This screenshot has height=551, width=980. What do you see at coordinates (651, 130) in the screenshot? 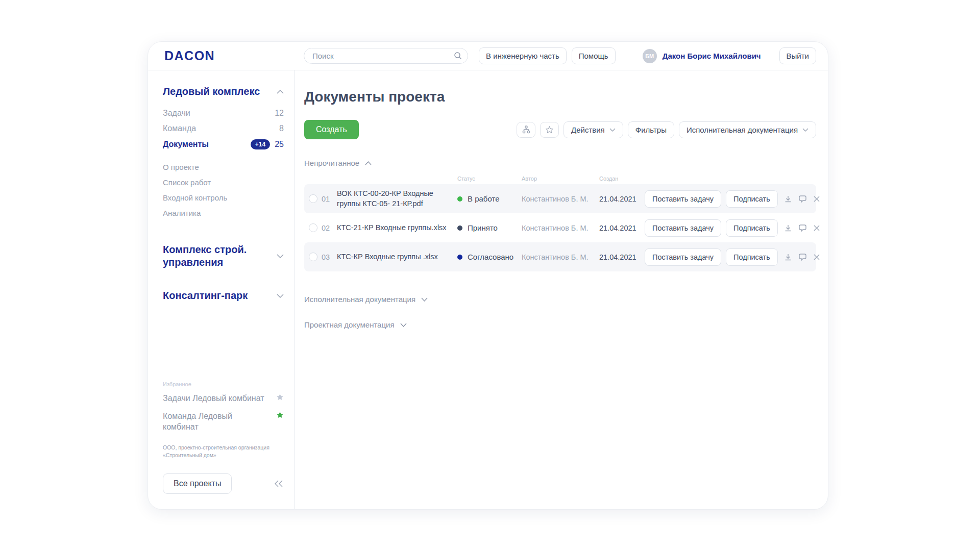
I see `filters-button: Фильтры` at bounding box center [651, 130].